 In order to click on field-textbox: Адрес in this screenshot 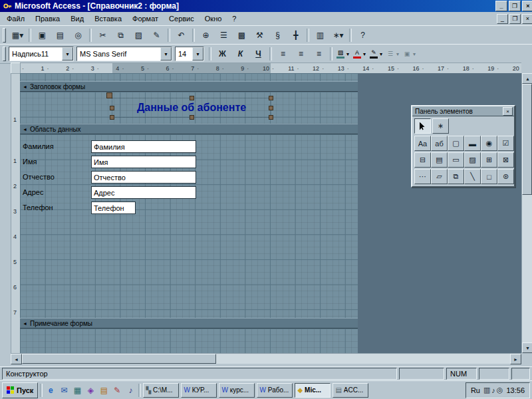, I will do `click(144, 193)`.